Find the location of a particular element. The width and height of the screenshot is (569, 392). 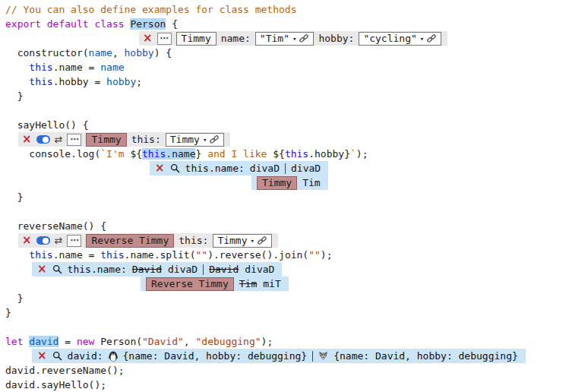

new-value: divaD is located at coordinates (182, 269).